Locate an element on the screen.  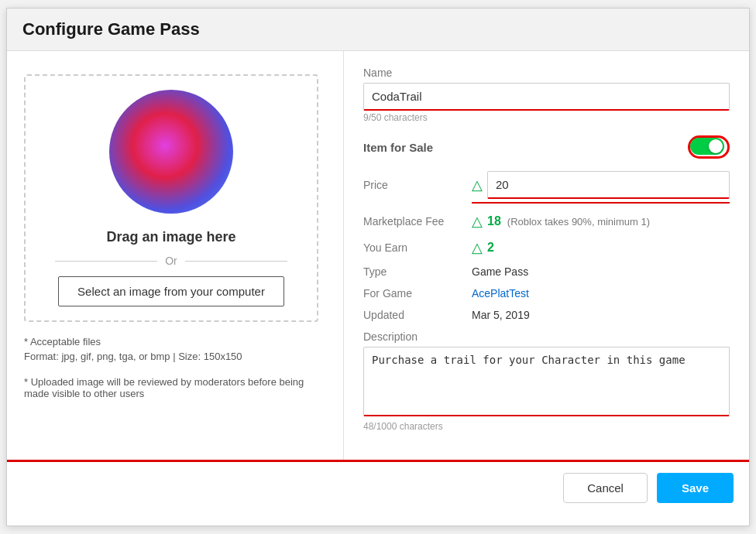
save-button: Save is located at coordinates (696, 488).